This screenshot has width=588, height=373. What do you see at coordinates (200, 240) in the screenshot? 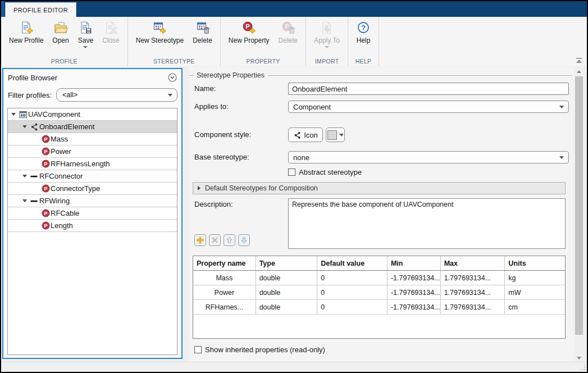
I see `add-property-button` at bounding box center [200, 240].